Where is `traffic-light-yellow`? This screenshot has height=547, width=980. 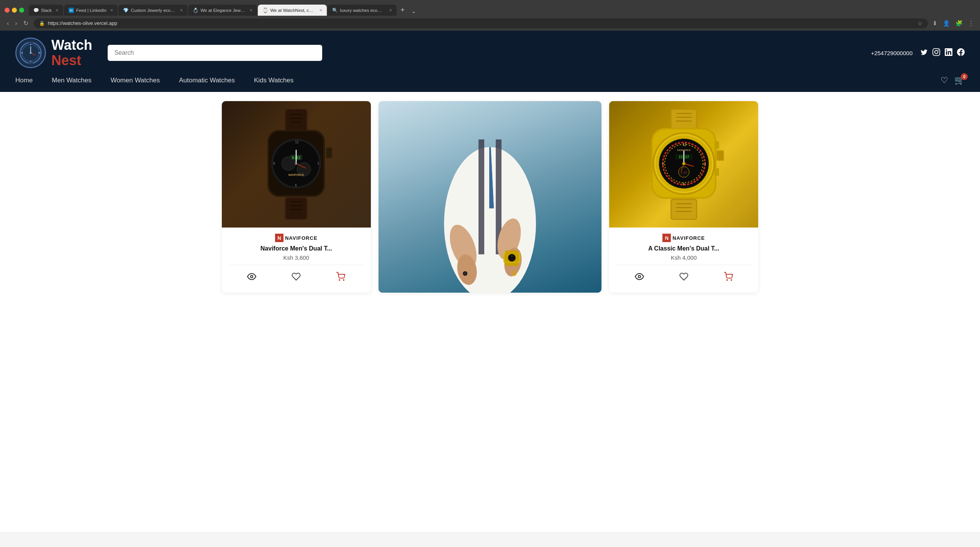
traffic-light-yellow is located at coordinates (15, 10).